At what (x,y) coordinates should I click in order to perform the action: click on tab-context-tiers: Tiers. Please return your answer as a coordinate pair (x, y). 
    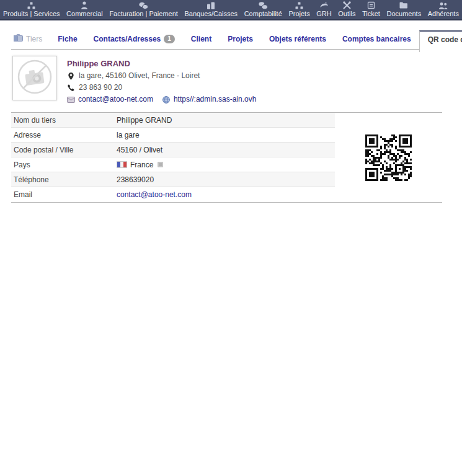
    Looking at the image, I should click on (30, 40).